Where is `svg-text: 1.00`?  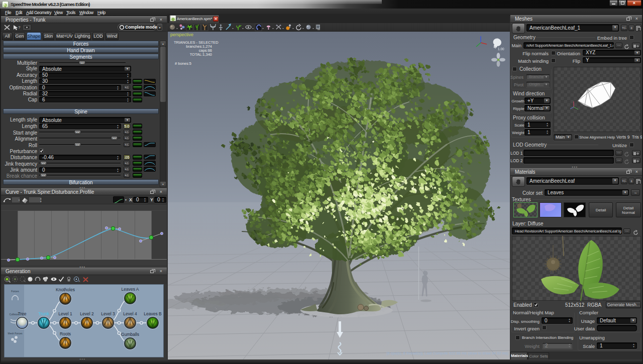 svg-text: 1.00 is located at coordinates (501, 49).